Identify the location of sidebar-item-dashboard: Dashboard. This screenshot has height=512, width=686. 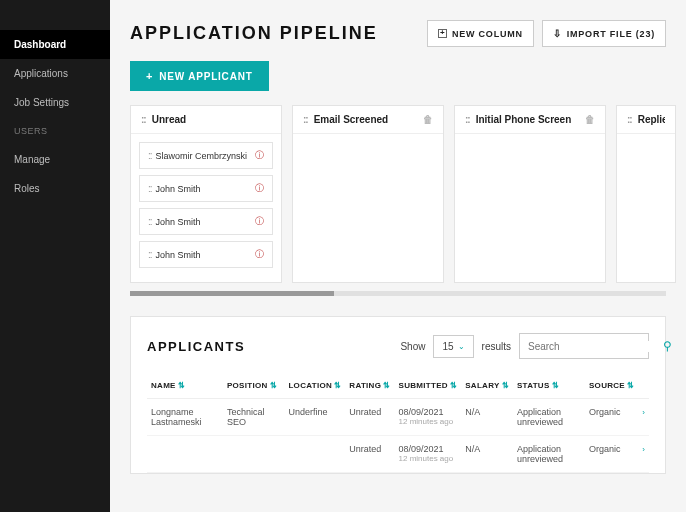
(55, 44).